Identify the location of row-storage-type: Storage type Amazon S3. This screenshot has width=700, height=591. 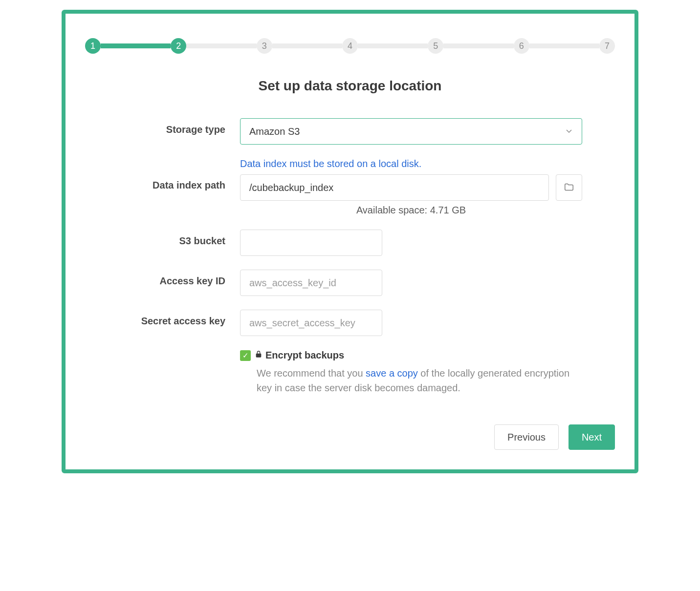
(350, 131).